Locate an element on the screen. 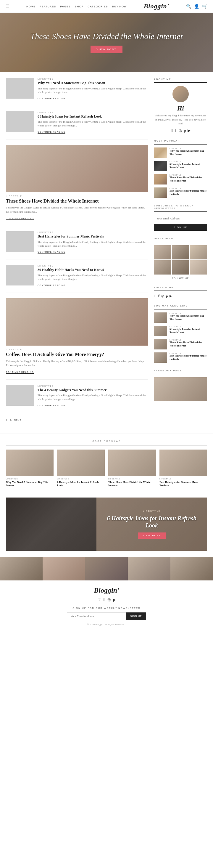 The height and width of the screenshot is (868, 213). nav-shop: SHOP is located at coordinates (79, 7).